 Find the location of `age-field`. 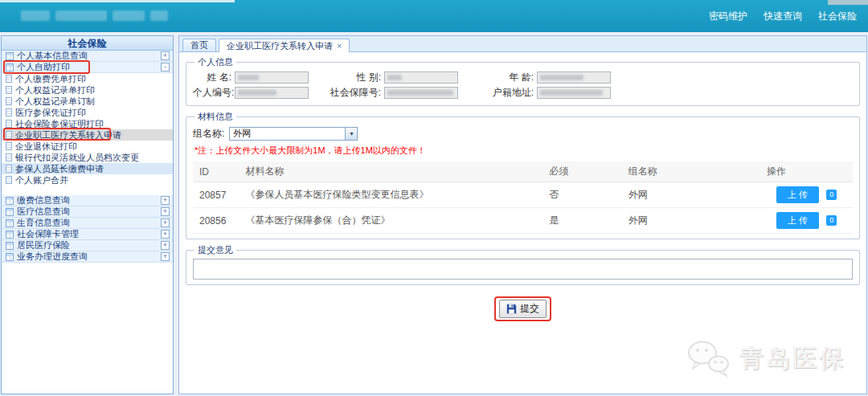

age-field is located at coordinates (574, 77).